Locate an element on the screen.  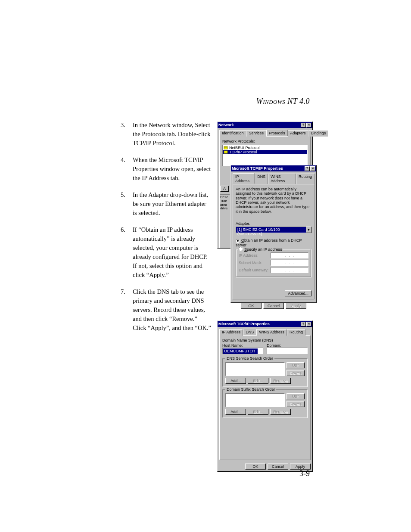
ip-address-label: IP Address: is located at coordinates (254, 255).